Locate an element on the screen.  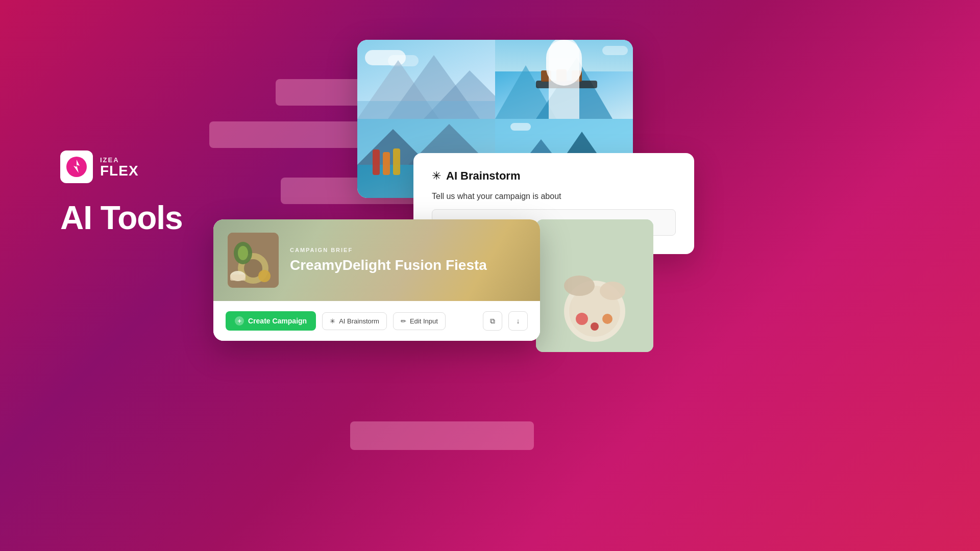
page-title: AI Tools is located at coordinates (121, 218).